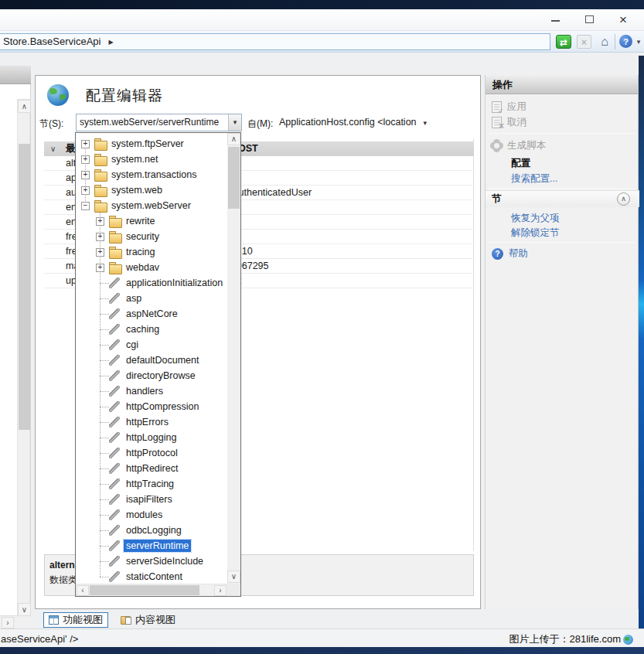  I want to click on collapse-chevron-icon: ∨, so click(53, 148).